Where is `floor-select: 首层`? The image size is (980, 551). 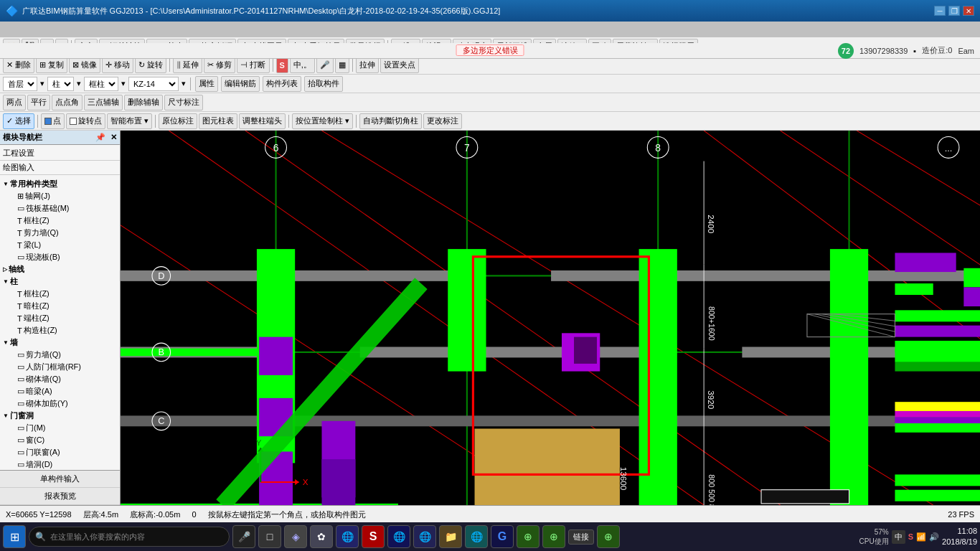 floor-select: 首层 is located at coordinates (20, 84).